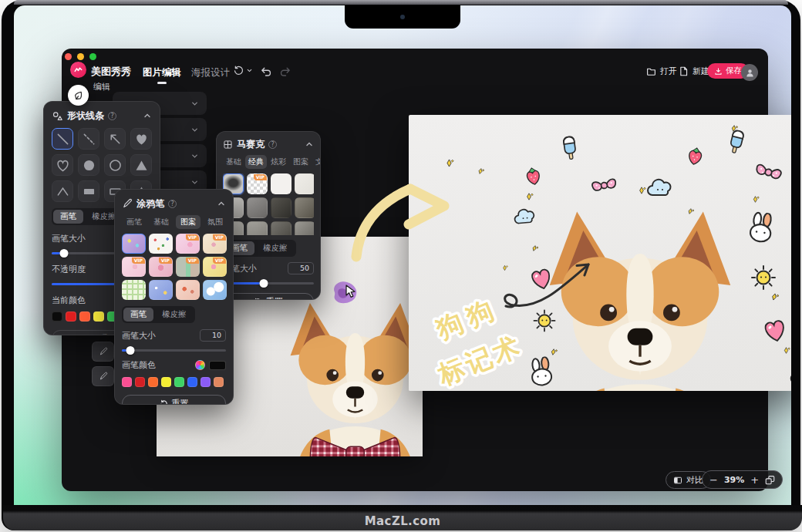 This screenshot has width=802, height=532. I want to click on avatar, so click(750, 72).